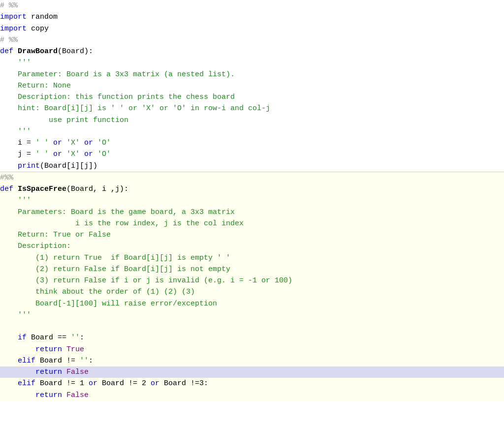 Image resolution: width=504 pixels, height=426 pixels. I want to click on line-docstring-return: Return: None, so click(252, 86).